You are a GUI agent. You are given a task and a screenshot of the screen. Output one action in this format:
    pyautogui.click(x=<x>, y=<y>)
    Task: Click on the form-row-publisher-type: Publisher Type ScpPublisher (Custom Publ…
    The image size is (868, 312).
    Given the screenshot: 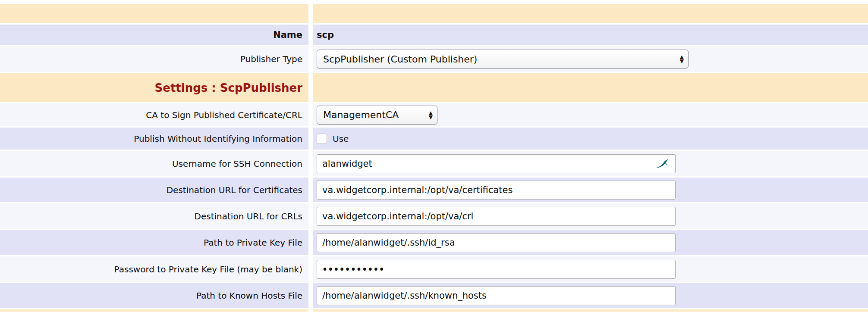 What is the action you would take?
    pyautogui.click(x=434, y=59)
    